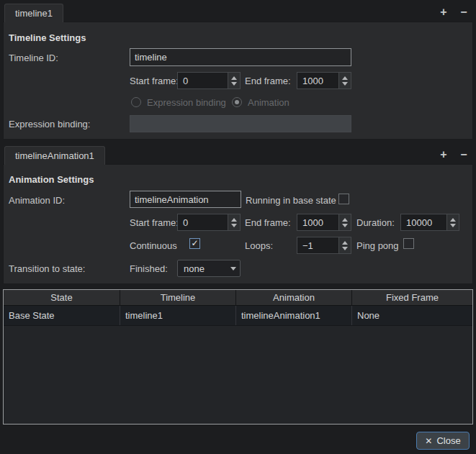 The height and width of the screenshot is (454, 476). I want to click on duration-value: 10000, so click(423, 222).